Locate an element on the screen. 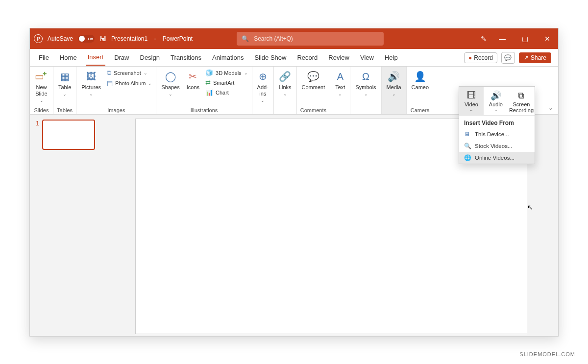 The width and height of the screenshot is (588, 364). chart-icon: 📊 is located at coordinates (209, 92).